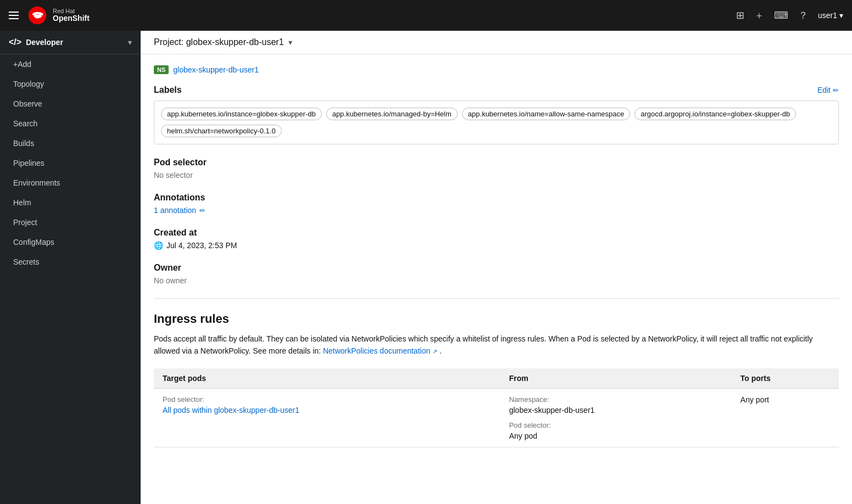 Image resolution: width=852 pixels, height=504 pixels. Describe the element at coordinates (497, 245) in the screenshot. I see `created-at-row: Jul 4, 2023, 2:53 PM` at that location.